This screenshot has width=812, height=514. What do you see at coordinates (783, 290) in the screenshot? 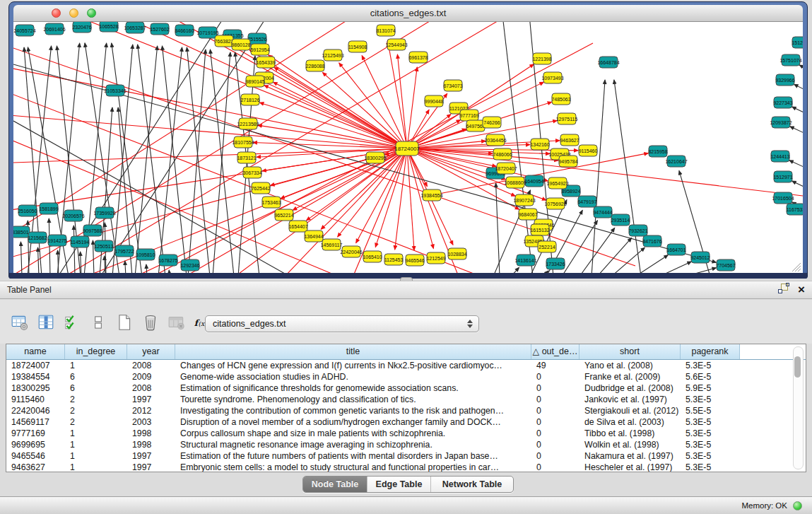
I see `float-panel-icon` at bounding box center [783, 290].